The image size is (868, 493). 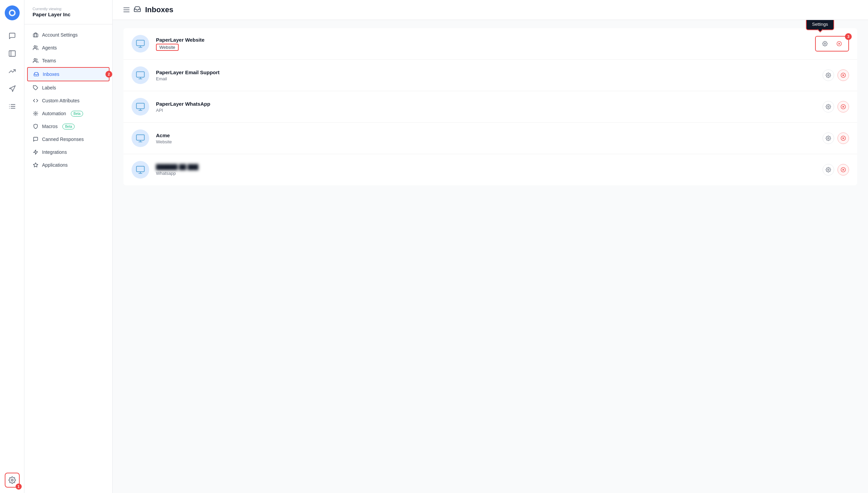 What do you see at coordinates (832, 44) in the screenshot?
I see `first-item-box: 3` at bounding box center [832, 44].